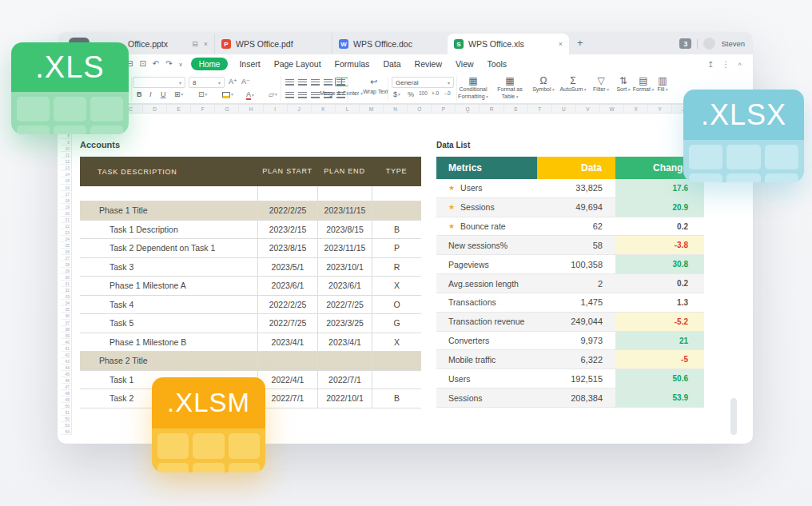  I want to click on merge-center-icon, so click(342, 82).